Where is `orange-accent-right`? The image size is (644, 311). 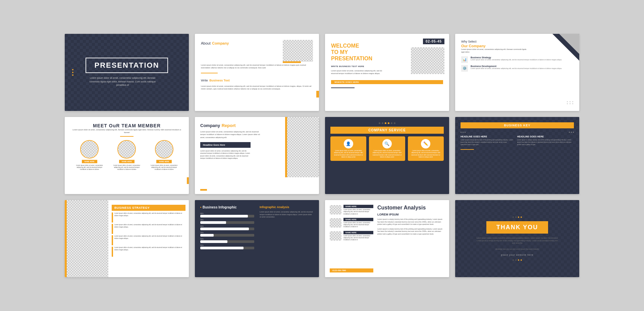 orange-accent-right is located at coordinates (318, 94).